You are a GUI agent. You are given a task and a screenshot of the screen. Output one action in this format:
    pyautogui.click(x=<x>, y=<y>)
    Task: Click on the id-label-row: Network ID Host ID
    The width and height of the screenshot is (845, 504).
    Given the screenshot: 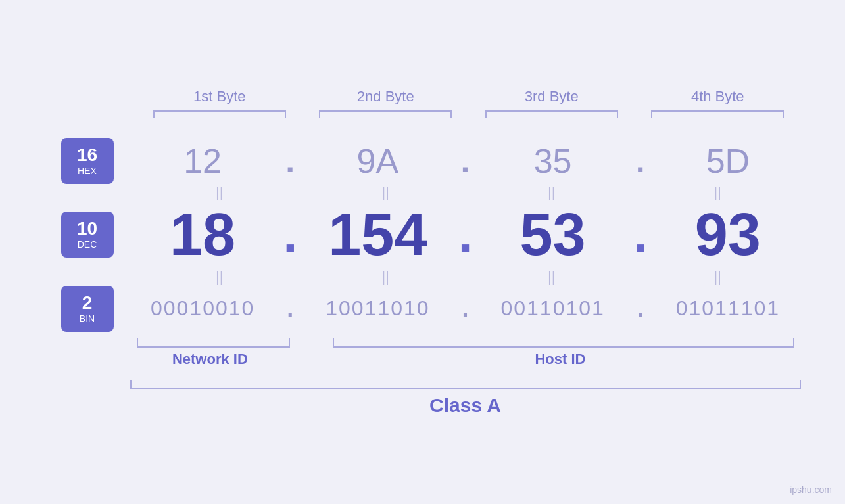 What is the action you would take?
    pyautogui.click(x=466, y=359)
    